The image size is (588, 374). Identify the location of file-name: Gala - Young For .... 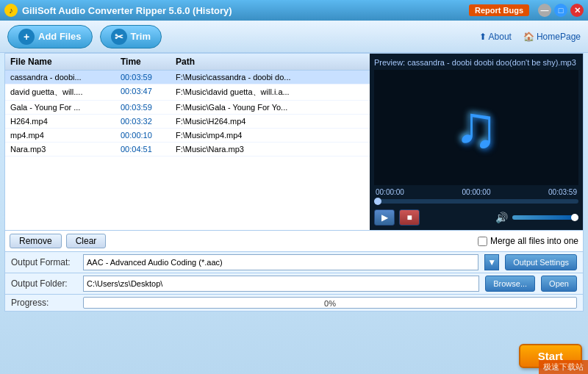
(63, 107).